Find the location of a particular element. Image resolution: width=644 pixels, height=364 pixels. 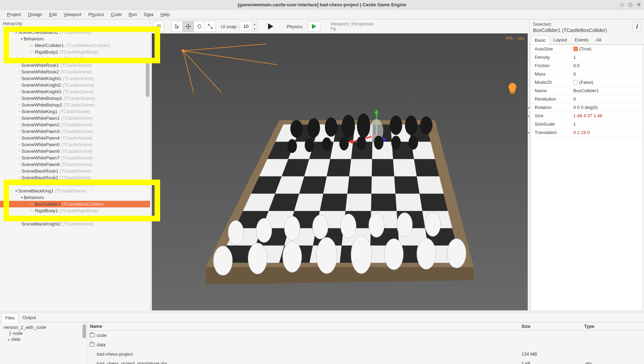

menu-design: Design is located at coordinates (35, 15).